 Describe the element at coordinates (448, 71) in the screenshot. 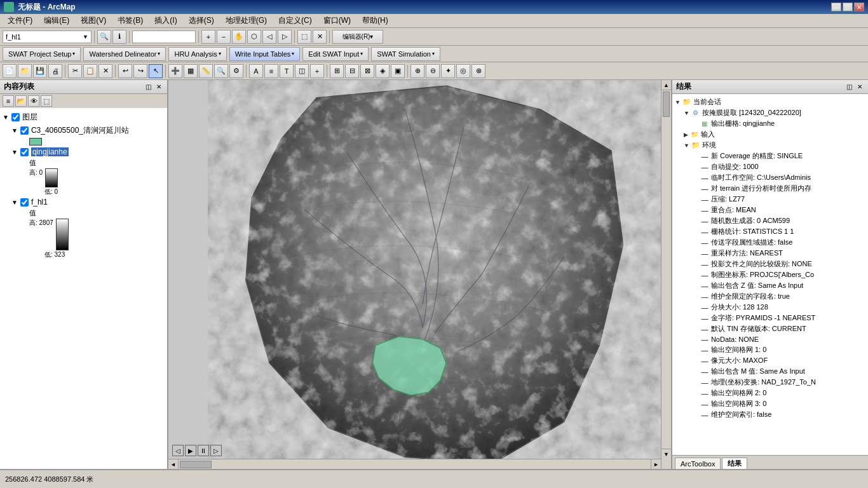

I see `tool-extra-13: ✦` at that location.